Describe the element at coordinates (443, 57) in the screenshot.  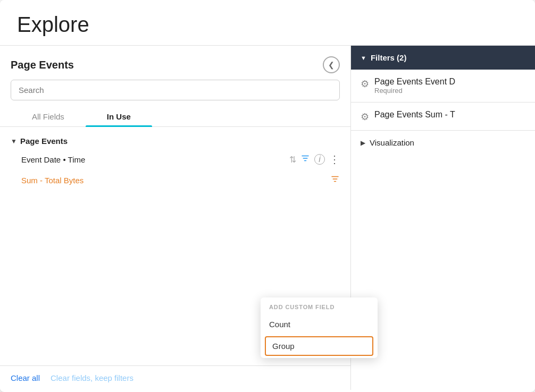
I see `filters-header: ▼ Filters (2)` at that location.